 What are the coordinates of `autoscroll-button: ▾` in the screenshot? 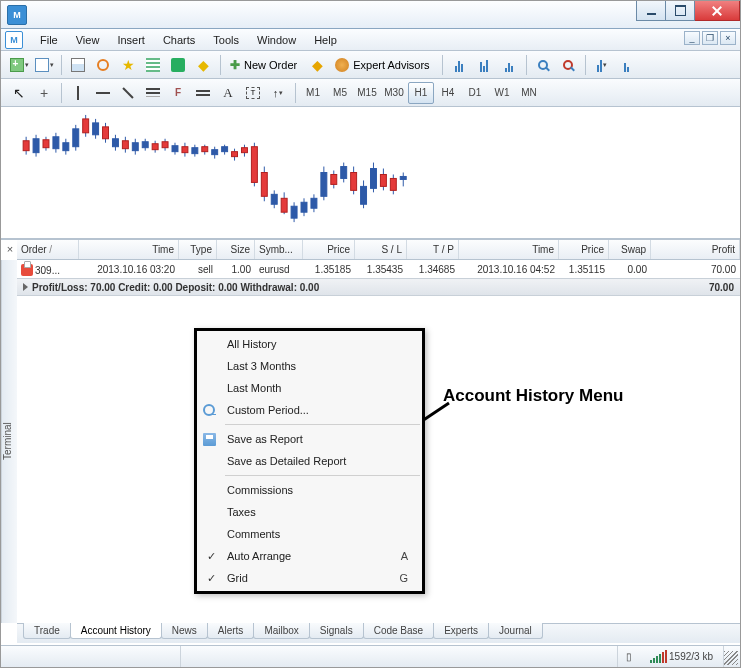 It's located at (602, 65).